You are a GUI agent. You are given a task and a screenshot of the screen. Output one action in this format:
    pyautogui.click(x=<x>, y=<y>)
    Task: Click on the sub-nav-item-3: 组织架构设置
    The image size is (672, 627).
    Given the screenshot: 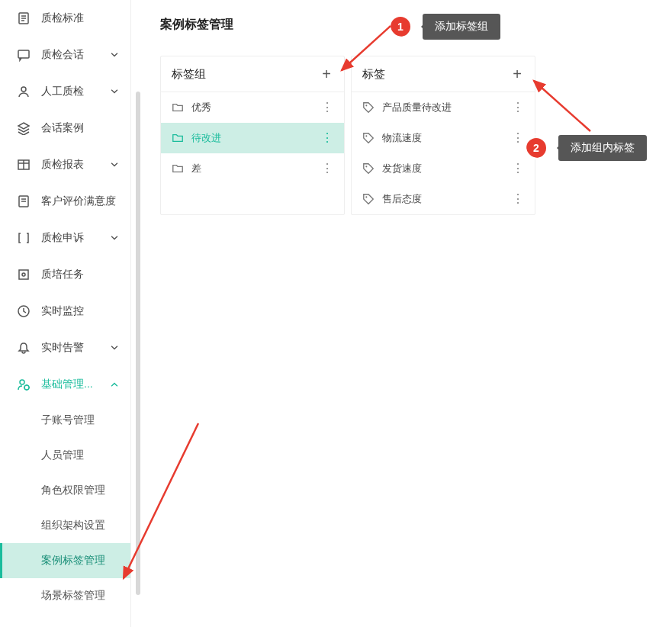 What is the action you would take?
    pyautogui.click(x=66, y=526)
    